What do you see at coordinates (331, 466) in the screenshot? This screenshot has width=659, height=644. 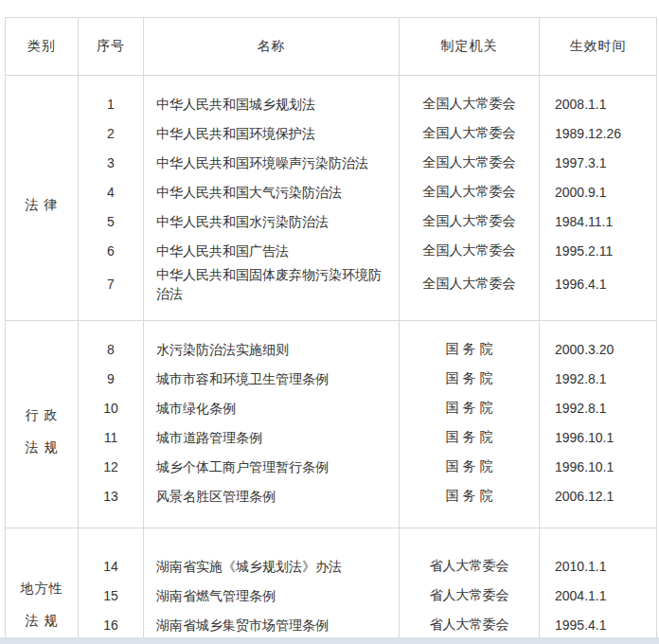 I see `table-row: 12 城乡个体工商户管理暂行条例 国 务 院 1996.10.1` at bounding box center [331, 466].